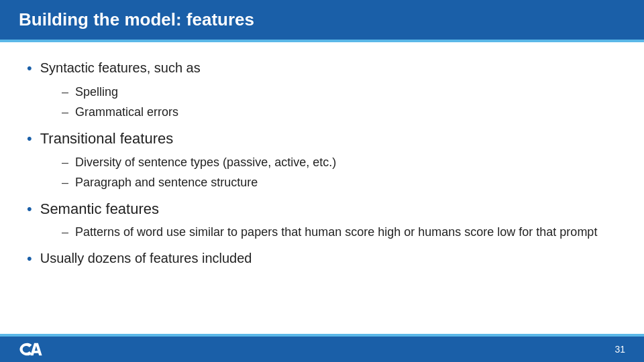 Image resolution: width=644 pixels, height=362 pixels. Describe the element at coordinates (322, 209) in the screenshot. I see `bullet-semantic: • Semantic features` at that location.